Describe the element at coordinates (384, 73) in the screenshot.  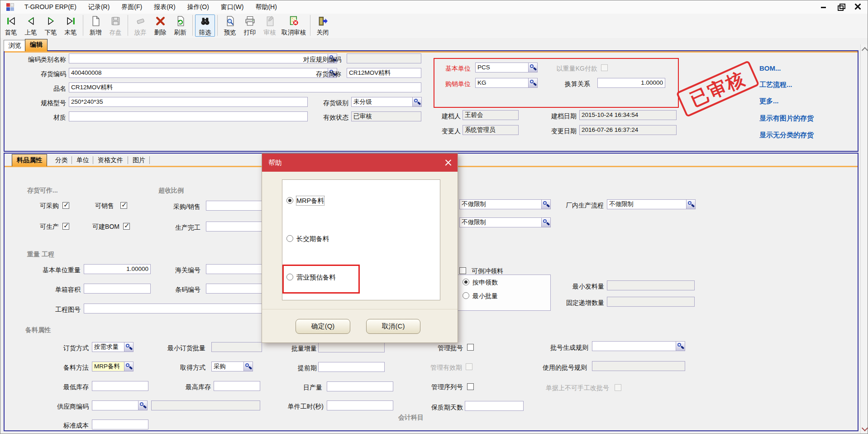
I see `inv-abbr-field: CR12MOV精料` at that location.